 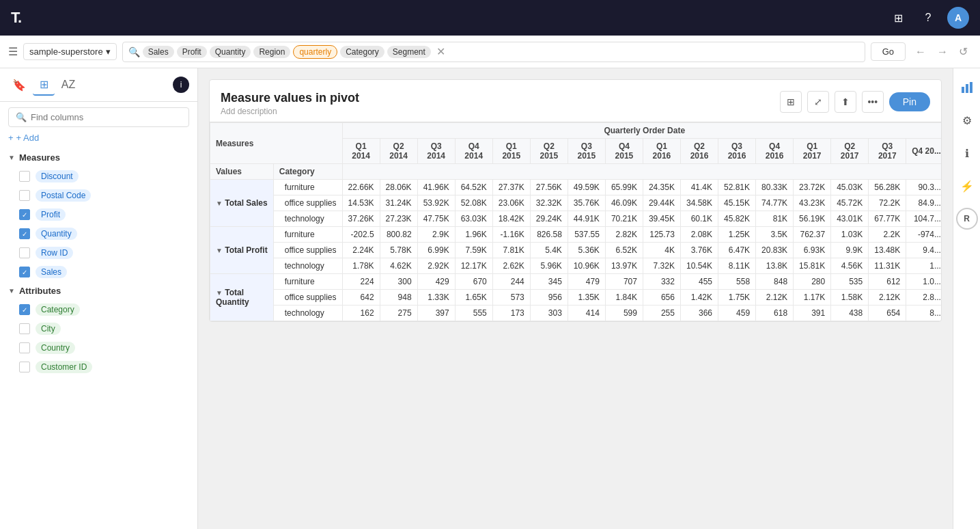 What do you see at coordinates (888, 52) in the screenshot?
I see `go-button: Go` at bounding box center [888, 52].